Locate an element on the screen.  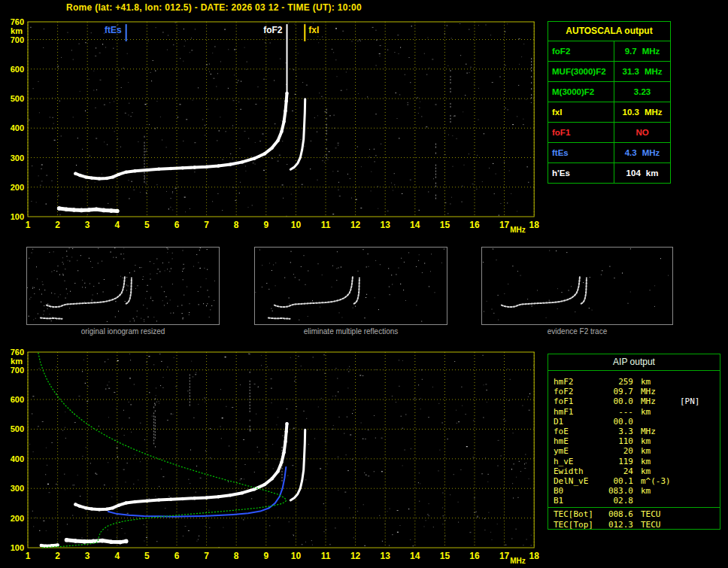
thumb-series-f-trace-x is located at coordinates (129, 291).